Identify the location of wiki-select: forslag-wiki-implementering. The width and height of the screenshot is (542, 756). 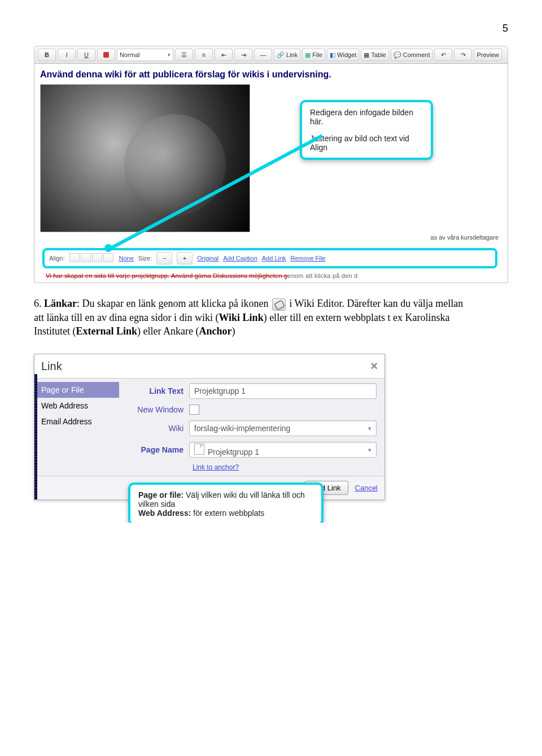
(283, 428).